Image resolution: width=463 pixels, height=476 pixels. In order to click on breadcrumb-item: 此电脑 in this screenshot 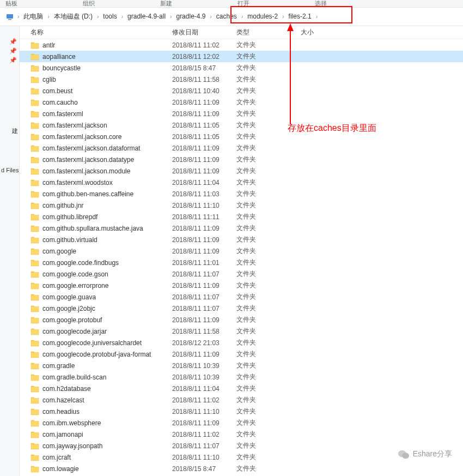, I will do `click(33, 16)`.